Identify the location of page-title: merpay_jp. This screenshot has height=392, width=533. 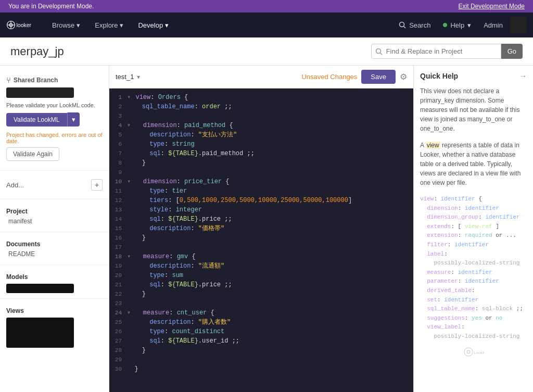
(37, 52).